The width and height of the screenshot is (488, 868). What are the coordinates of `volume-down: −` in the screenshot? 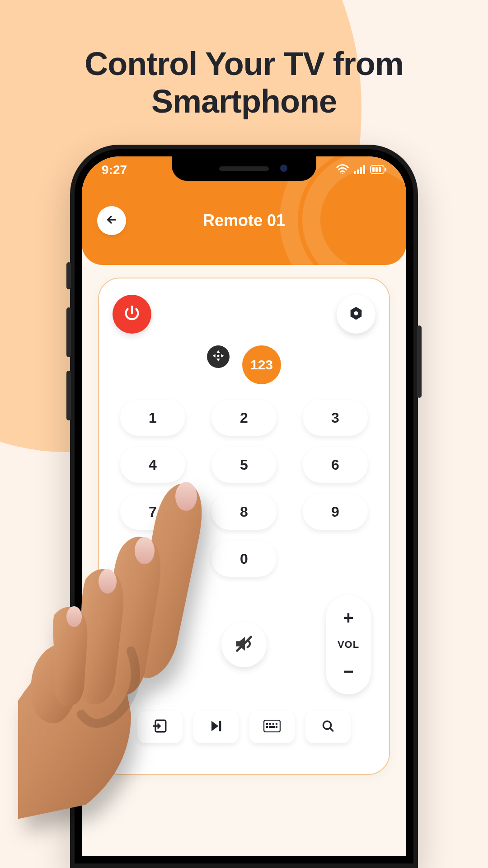 It's located at (348, 672).